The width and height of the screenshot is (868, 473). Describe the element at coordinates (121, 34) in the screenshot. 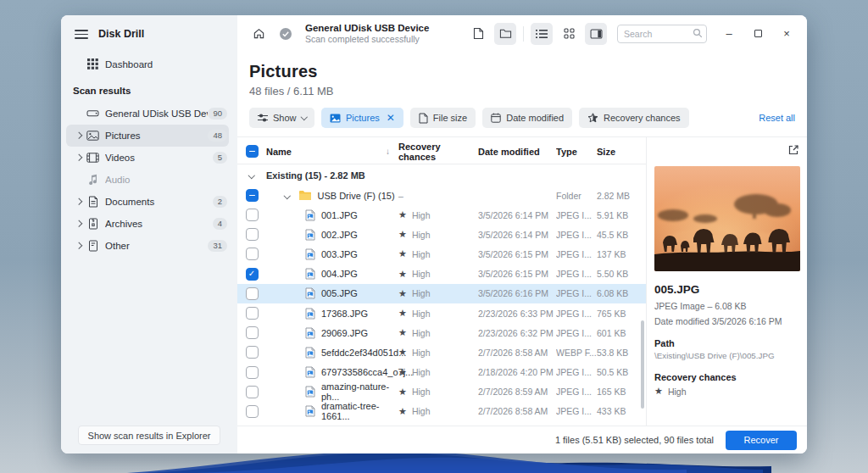

I see `app-title: Disk Drill` at that location.